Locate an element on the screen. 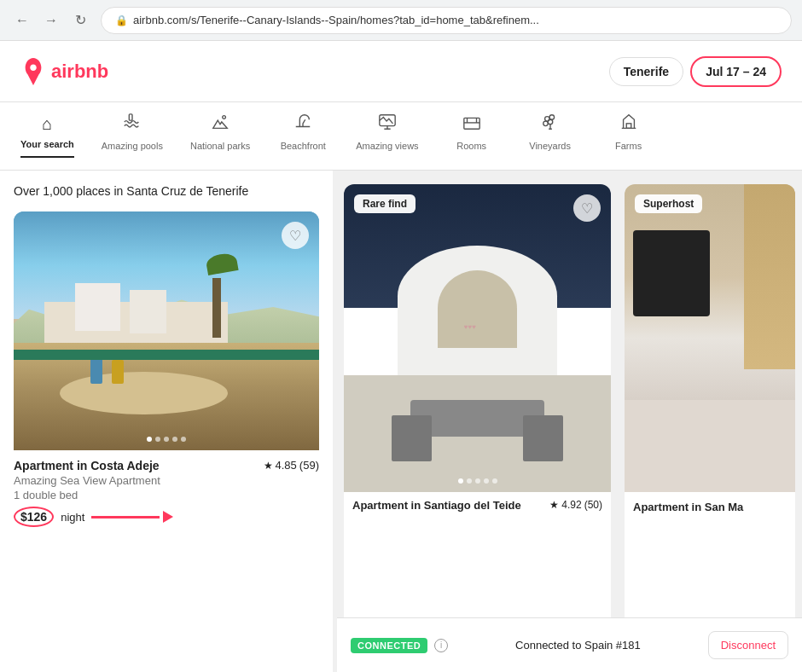 The width and height of the screenshot is (802, 672). category-amazing-views: Amazing views is located at coordinates (387, 136).